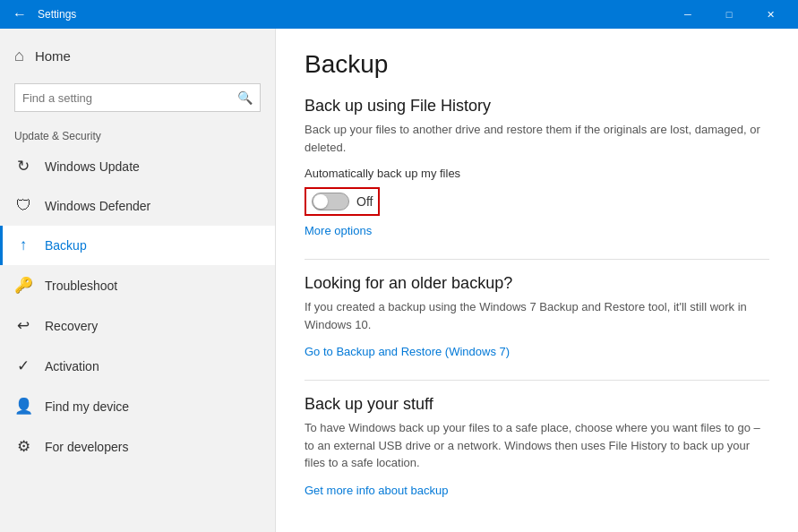 Image resolution: width=798 pixels, height=532 pixels. What do you see at coordinates (86, 447) in the screenshot?
I see `sidebar-item-label: For developers` at bounding box center [86, 447].